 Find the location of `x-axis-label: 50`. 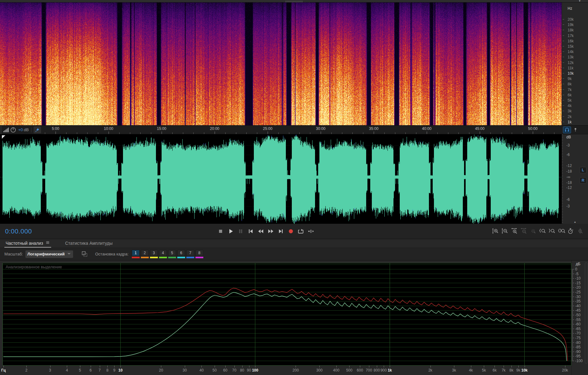

x-axis-label: 50 is located at coordinates (215, 370).